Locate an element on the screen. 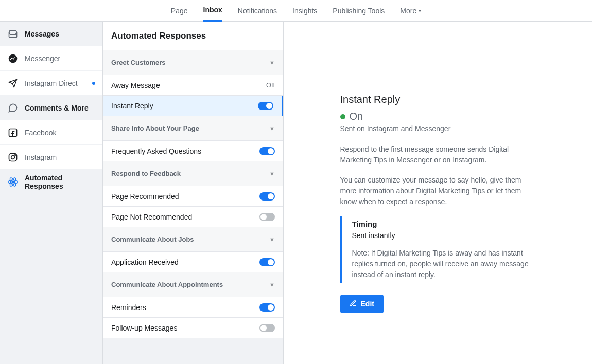 The image size is (592, 364). option-away-status: Off is located at coordinates (271, 85).